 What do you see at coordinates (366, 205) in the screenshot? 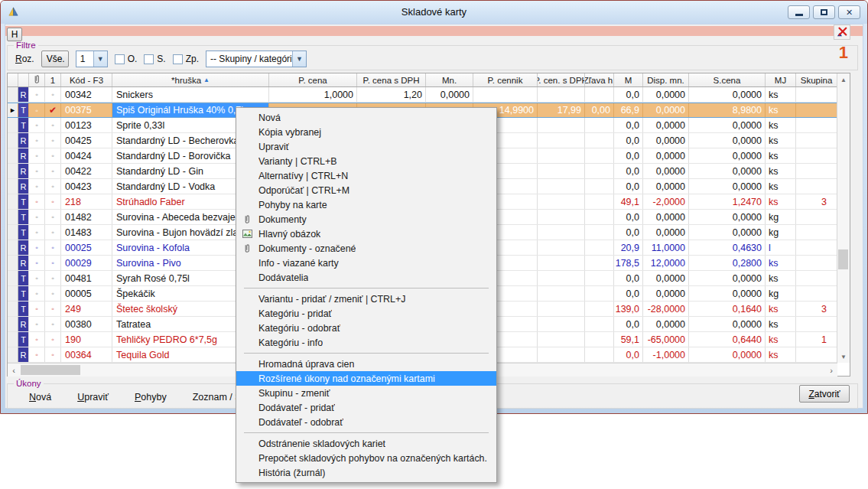
I see `menu-item: Pohyby na karte` at bounding box center [366, 205].